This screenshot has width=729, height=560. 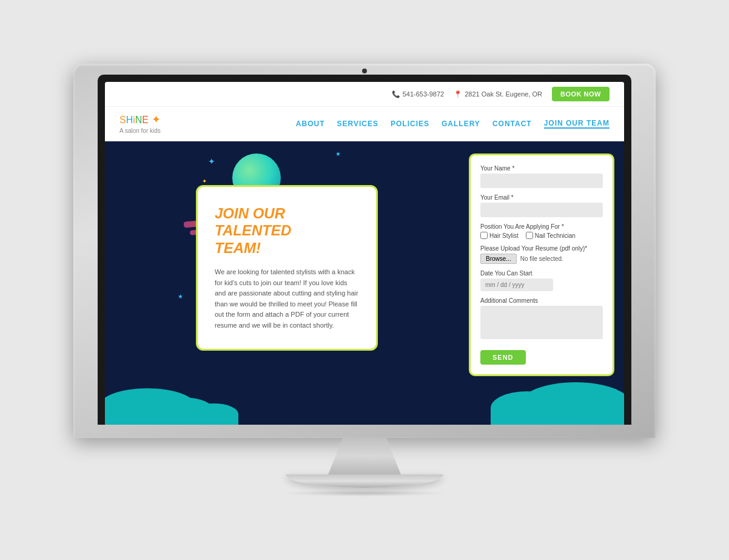 What do you see at coordinates (461, 124) in the screenshot?
I see `nav-gallery: GALLERY` at bounding box center [461, 124].